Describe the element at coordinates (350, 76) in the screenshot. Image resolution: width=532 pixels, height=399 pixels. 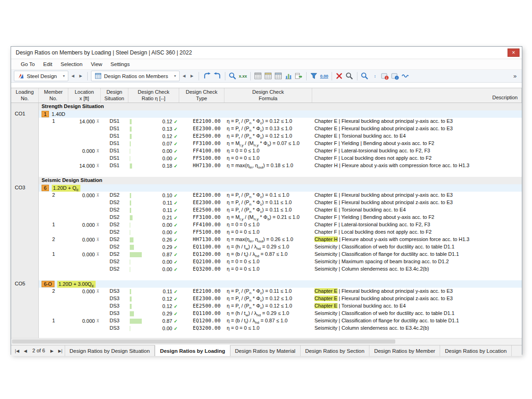
I see `search-icon` at that location.